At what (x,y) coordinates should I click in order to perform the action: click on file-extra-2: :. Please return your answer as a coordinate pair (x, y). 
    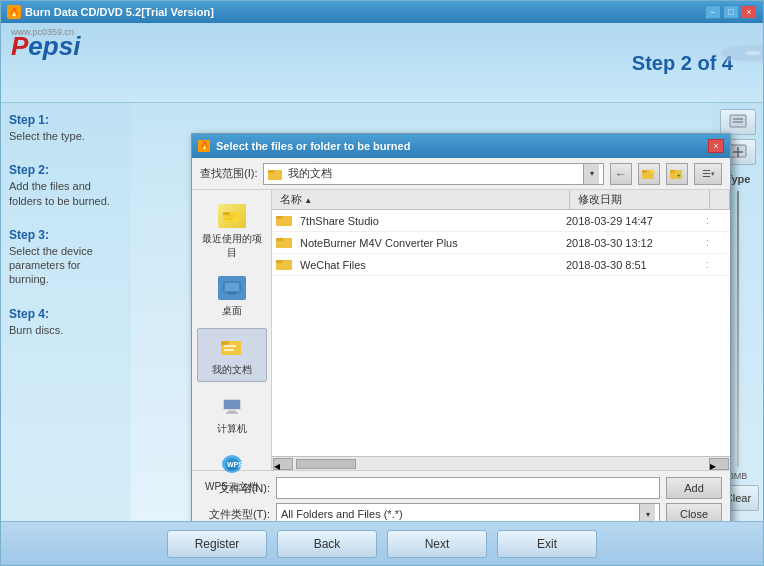
    Looking at the image, I should click on (716, 264).